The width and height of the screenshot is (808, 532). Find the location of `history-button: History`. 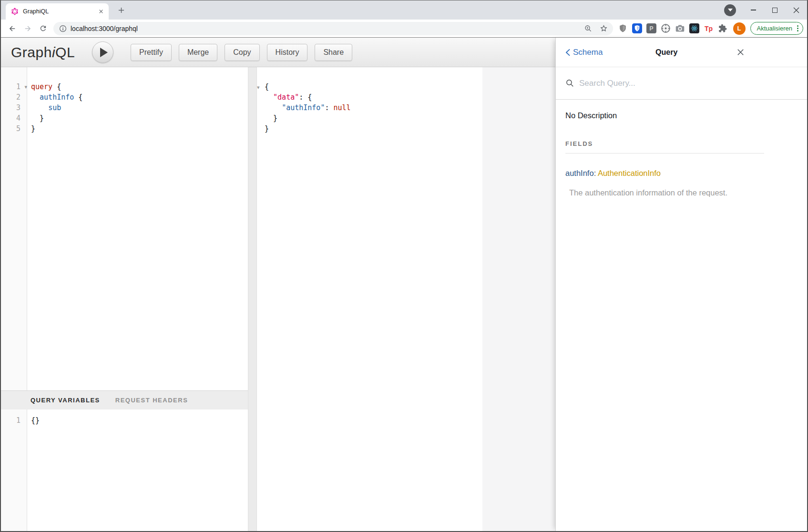

history-button: History is located at coordinates (287, 52).